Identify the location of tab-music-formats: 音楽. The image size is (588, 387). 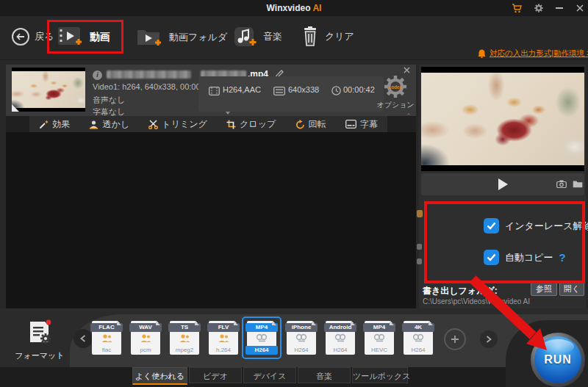
(324, 375).